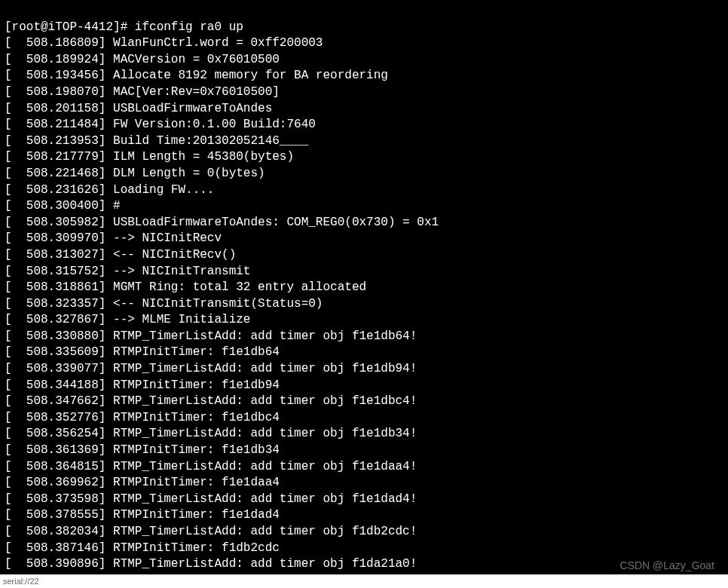 The width and height of the screenshot is (728, 588). What do you see at coordinates (66, 27) in the screenshot?
I see `shell-prompt: [root@iTOP-4412]#` at bounding box center [66, 27].